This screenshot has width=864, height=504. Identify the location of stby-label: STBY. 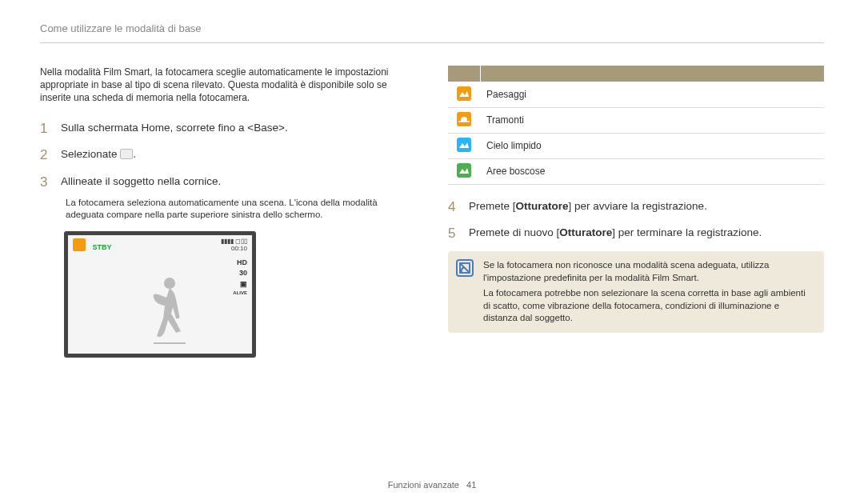
(102, 247).